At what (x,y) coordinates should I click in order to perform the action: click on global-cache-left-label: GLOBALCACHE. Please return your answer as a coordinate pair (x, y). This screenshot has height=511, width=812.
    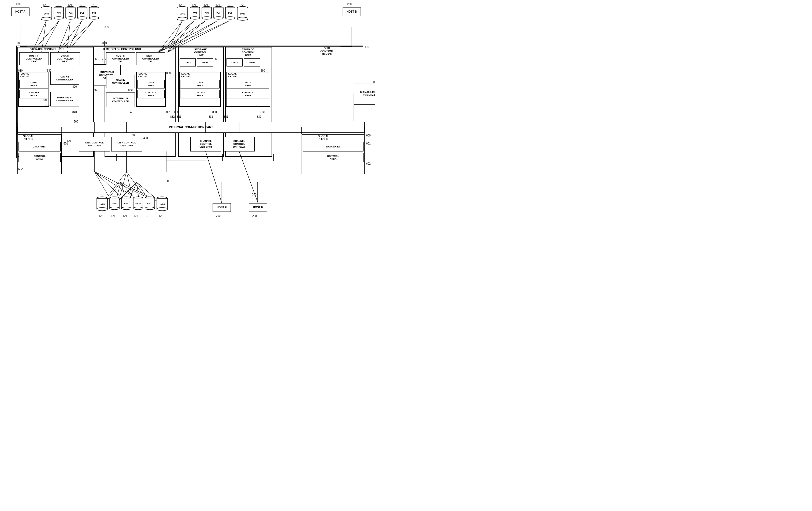
    Looking at the image, I should click on (28, 138).